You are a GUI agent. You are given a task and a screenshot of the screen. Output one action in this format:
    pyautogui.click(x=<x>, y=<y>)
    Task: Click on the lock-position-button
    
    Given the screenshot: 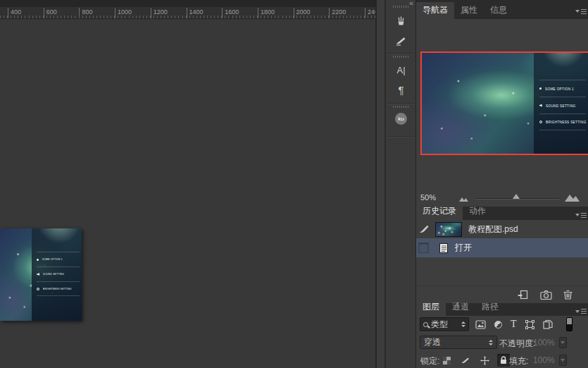 What is the action you would take?
    pyautogui.click(x=484, y=360)
    